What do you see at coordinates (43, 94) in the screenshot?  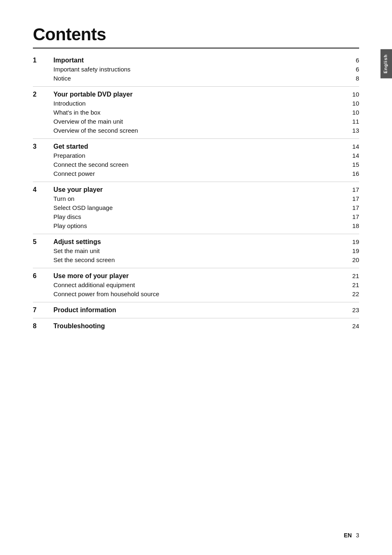 I see `section-num: 2` at bounding box center [43, 94].